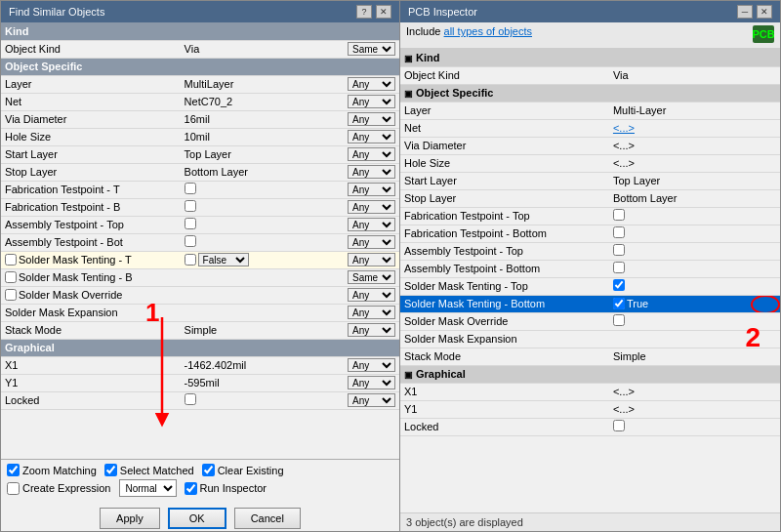  What do you see at coordinates (11, 277) in the screenshot?
I see `solder-mask-tenting-bot-checkbox` at bounding box center [11, 277].